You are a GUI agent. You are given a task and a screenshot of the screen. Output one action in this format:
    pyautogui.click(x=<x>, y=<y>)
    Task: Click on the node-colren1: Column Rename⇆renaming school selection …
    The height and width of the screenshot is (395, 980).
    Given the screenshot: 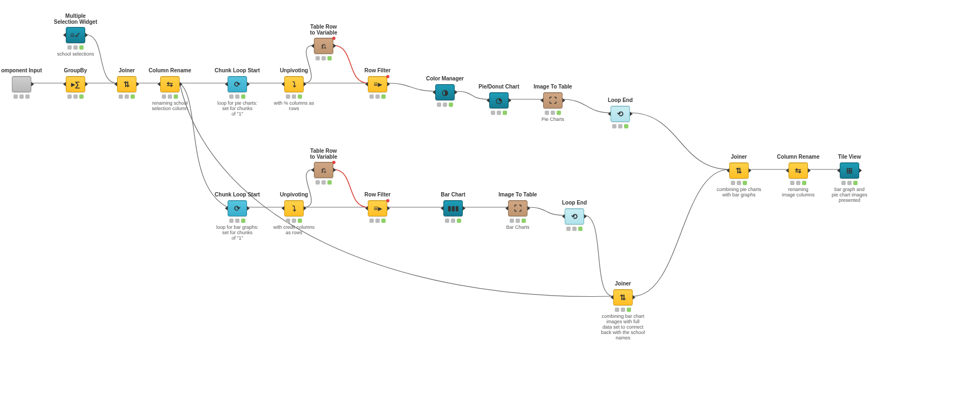 What is the action you would take?
    pyautogui.click(x=170, y=90)
    